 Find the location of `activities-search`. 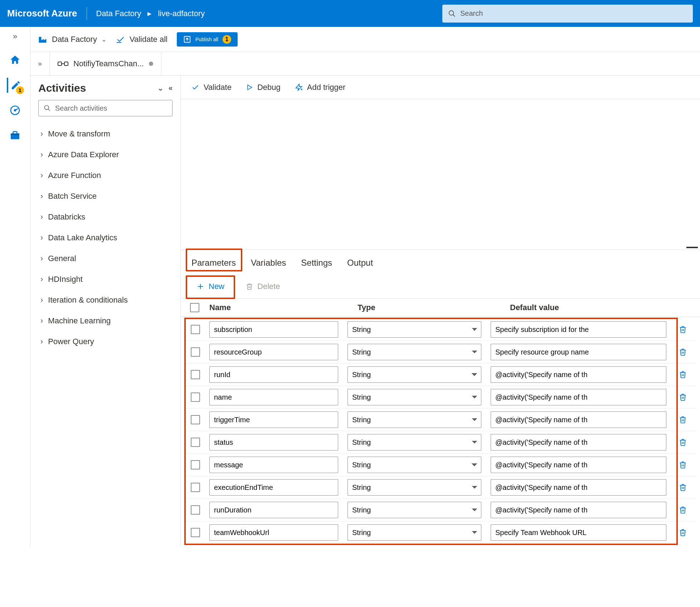

activities-search is located at coordinates (105, 108).